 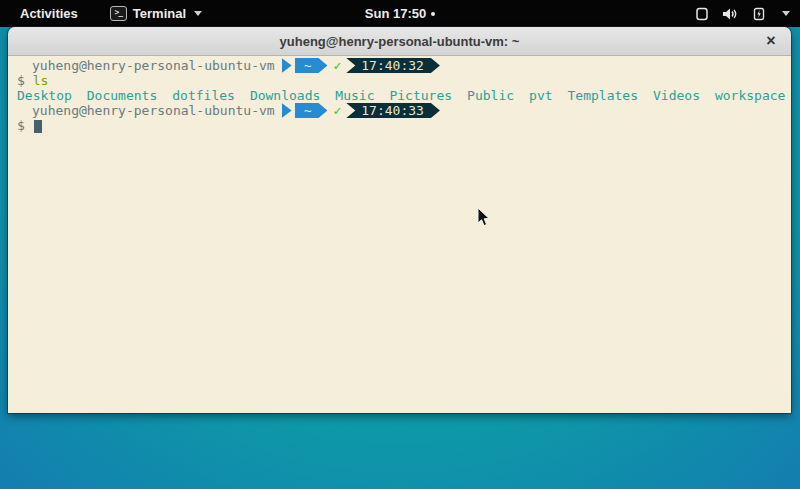 What do you see at coordinates (354, 96) in the screenshot?
I see `directory-name: Music` at bounding box center [354, 96].